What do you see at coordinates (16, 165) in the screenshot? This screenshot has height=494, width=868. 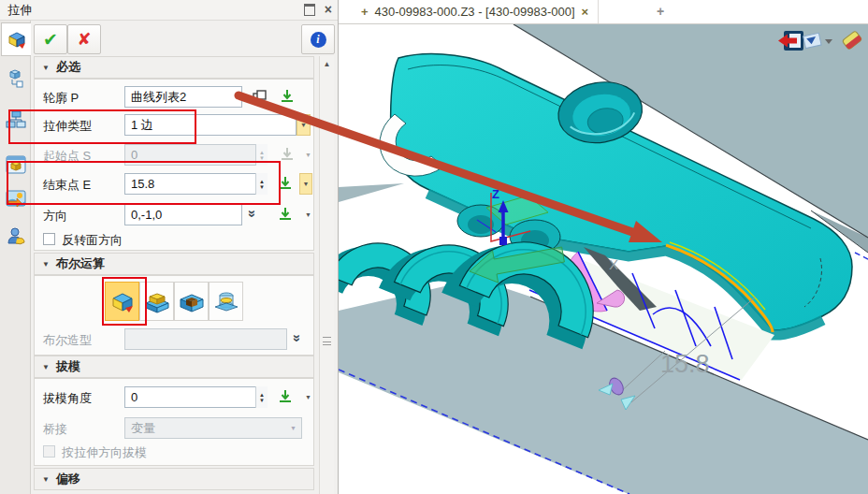 I see `solid-view-icon` at bounding box center [16, 165].